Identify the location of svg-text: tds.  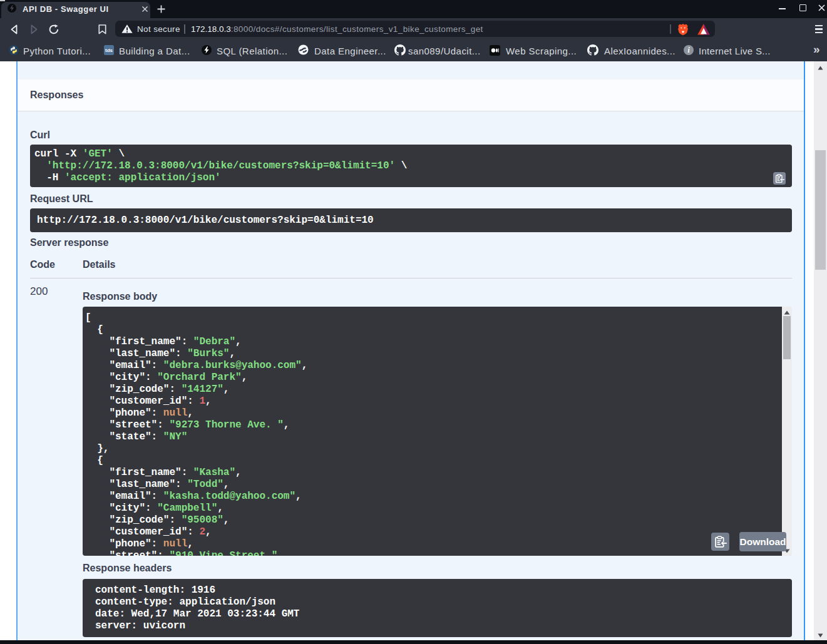
(109, 50).